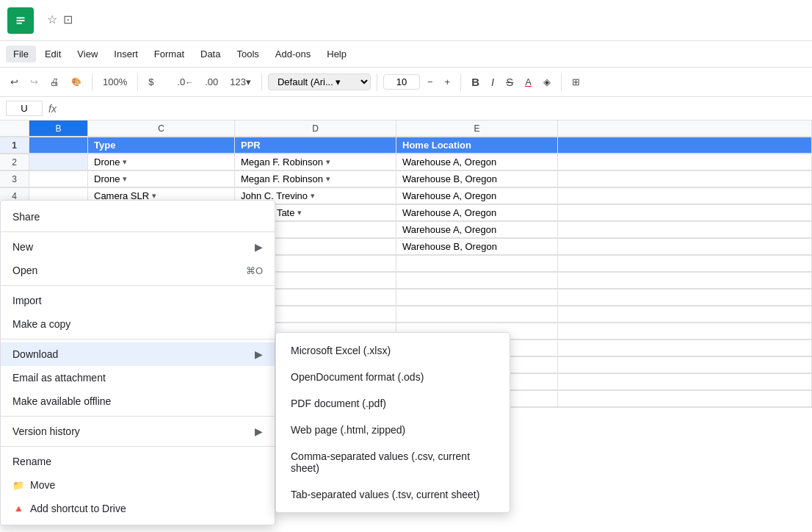  Describe the element at coordinates (685, 247) in the screenshot. I see `cell-7-rest` at that location.